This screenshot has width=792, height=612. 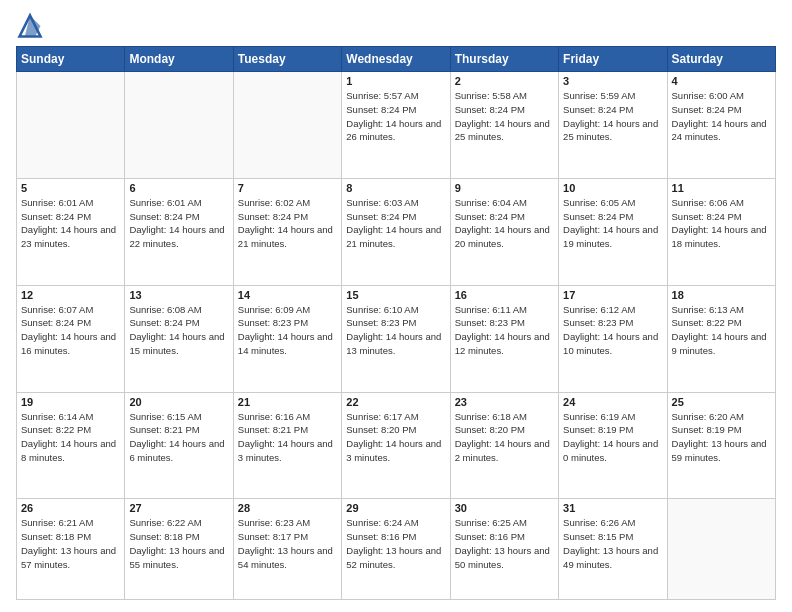 I want to click on day-number: 26, so click(x=70, y=508).